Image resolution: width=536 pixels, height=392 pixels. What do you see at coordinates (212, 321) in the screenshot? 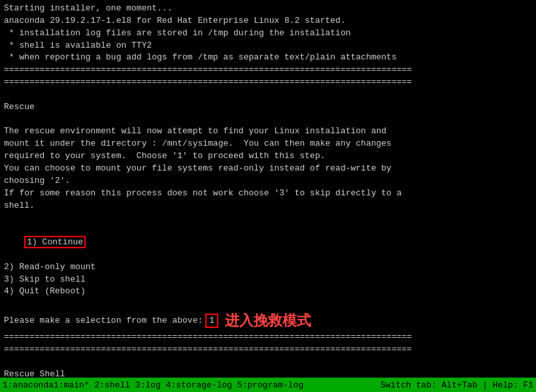
I see `selection-input: 1` at bounding box center [212, 321].